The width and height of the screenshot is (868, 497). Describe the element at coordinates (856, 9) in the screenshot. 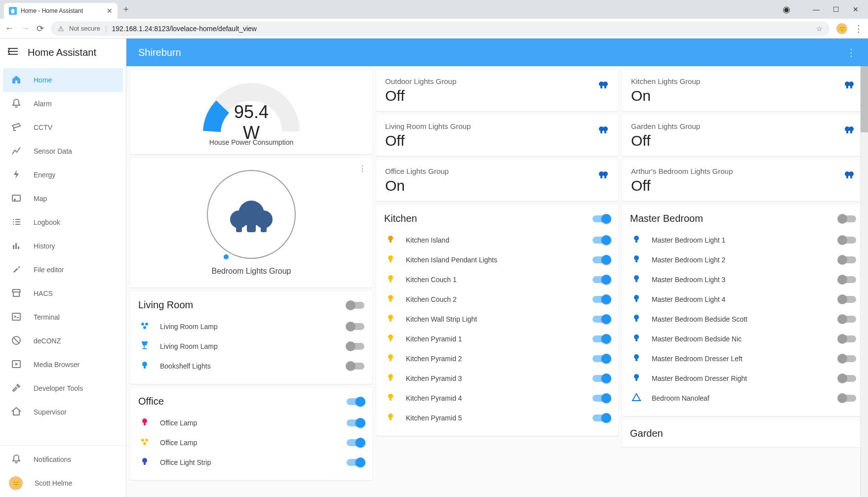

I see `close-window-button: ✕` at that location.